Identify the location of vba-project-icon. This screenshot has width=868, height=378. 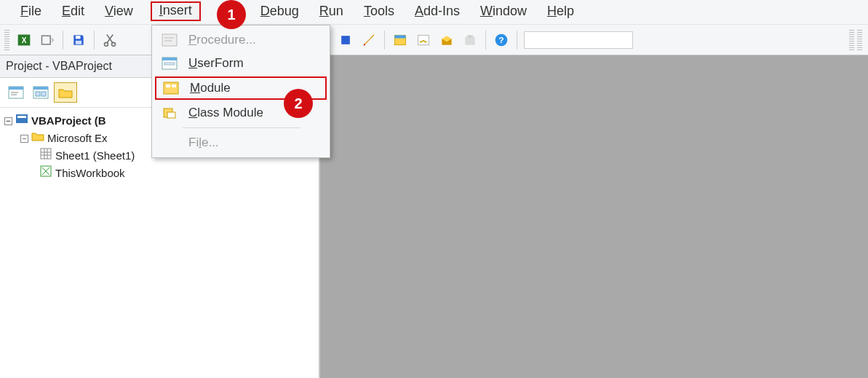
(22, 121).